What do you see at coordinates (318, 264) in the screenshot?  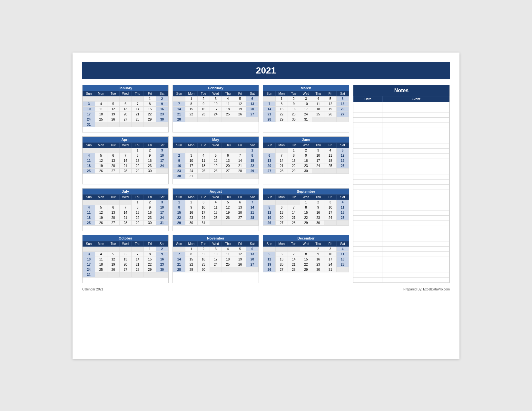 I see `cal-day: 23` at bounding box center [318, 264].